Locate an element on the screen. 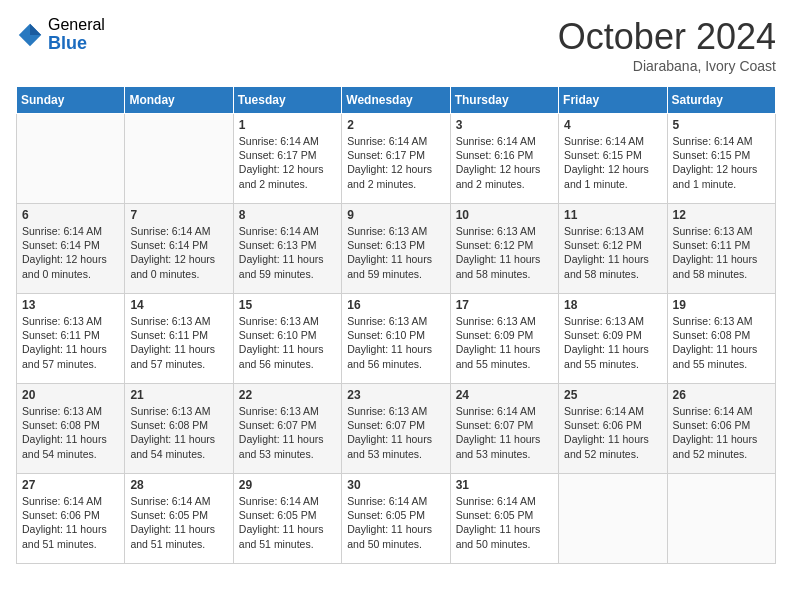 This screenshot has height=612, width=792. day-info: Sunrise: 6:14 AM Sunset: 6:07 PM Dayligh… is located at coordinates (504, 432).